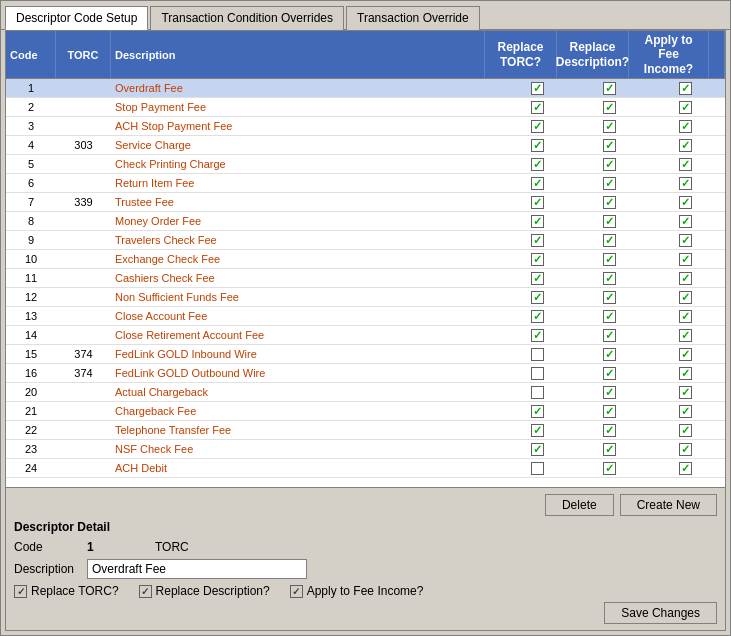 Image resolution: width=731 pixels, height=636 pixels. Describe the element at coordinates (66, 591) in the screenshot. I see `replace-torc-checkbox-label: Replace TORC?` at that location.